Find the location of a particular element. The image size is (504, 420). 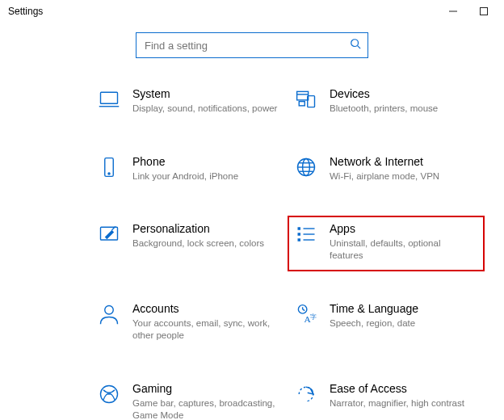

category-subtitle: Link your Android, iPhone is located at coordinates (186, 176).